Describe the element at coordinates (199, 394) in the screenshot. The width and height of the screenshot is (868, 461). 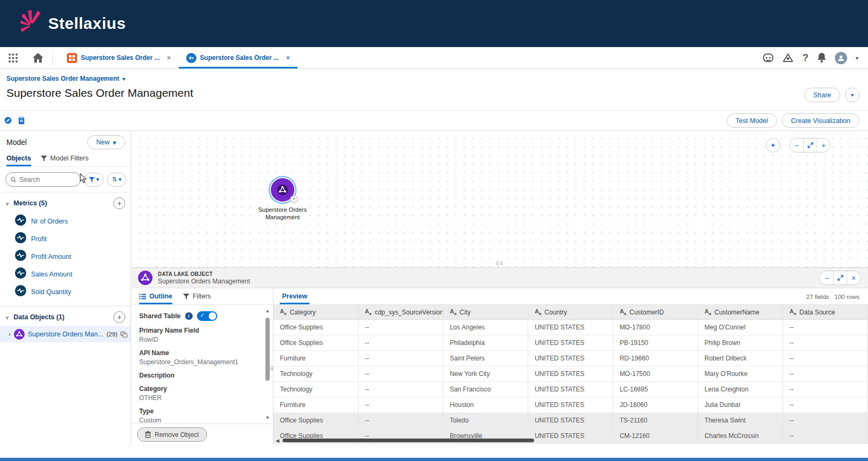
I see `outline-field: CategoryOTHER` at that location.